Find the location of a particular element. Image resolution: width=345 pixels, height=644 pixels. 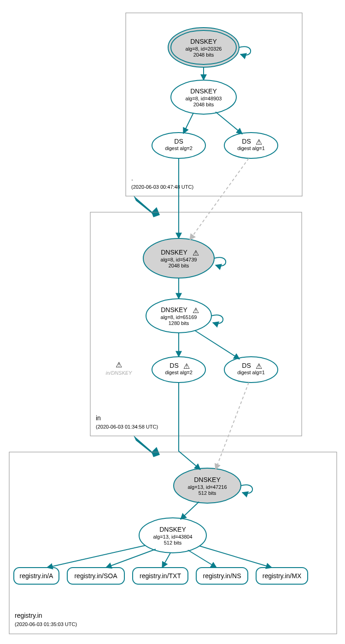

svg-text: alg=8, id=20326 is located at coordinates (204, 49).